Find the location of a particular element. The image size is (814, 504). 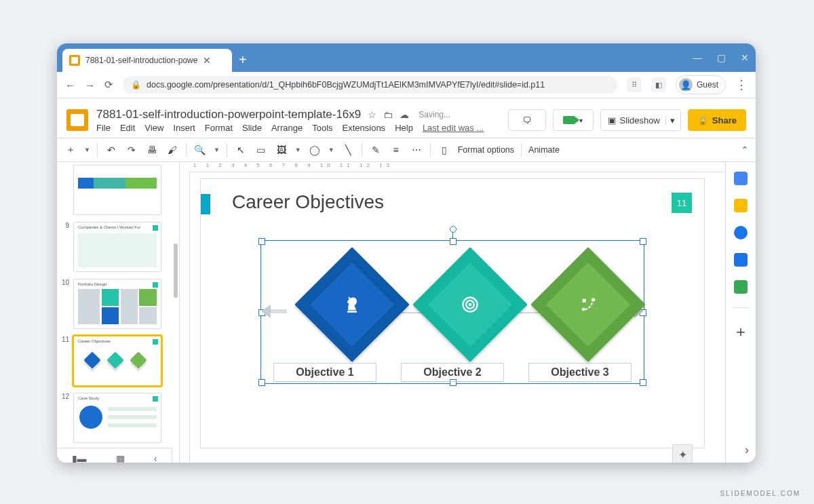

cloud-icon: ☁ is located at coordinates (404, 115).